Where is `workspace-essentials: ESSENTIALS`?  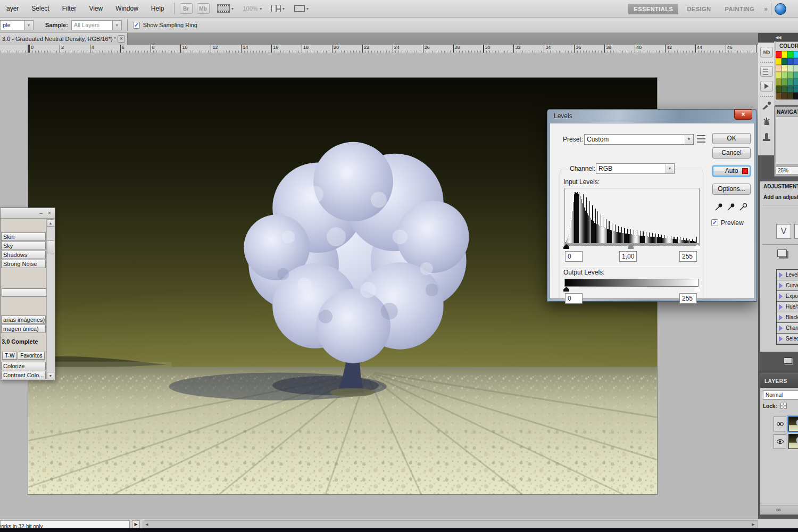 workspace-essentials: ESSENTIALS is located at coordinates (653, 9).